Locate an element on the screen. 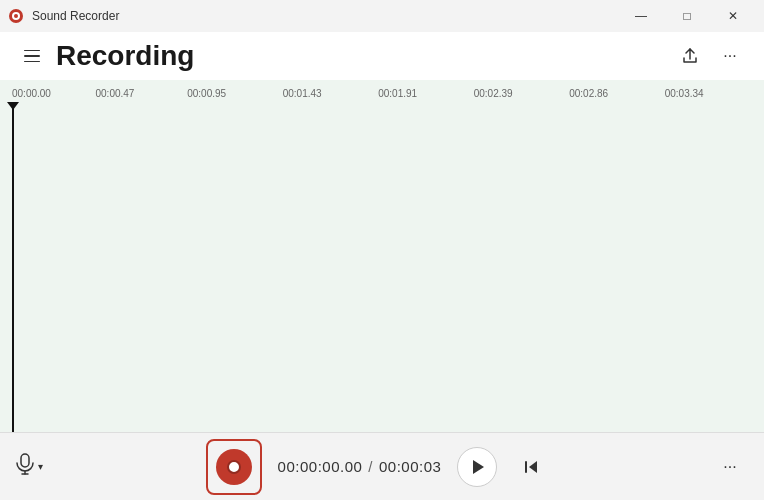 Image resolution: width=764 pixels, height=500 pixels. timeline-label-5: 00:02.39 is located at coordinates (494, 94).